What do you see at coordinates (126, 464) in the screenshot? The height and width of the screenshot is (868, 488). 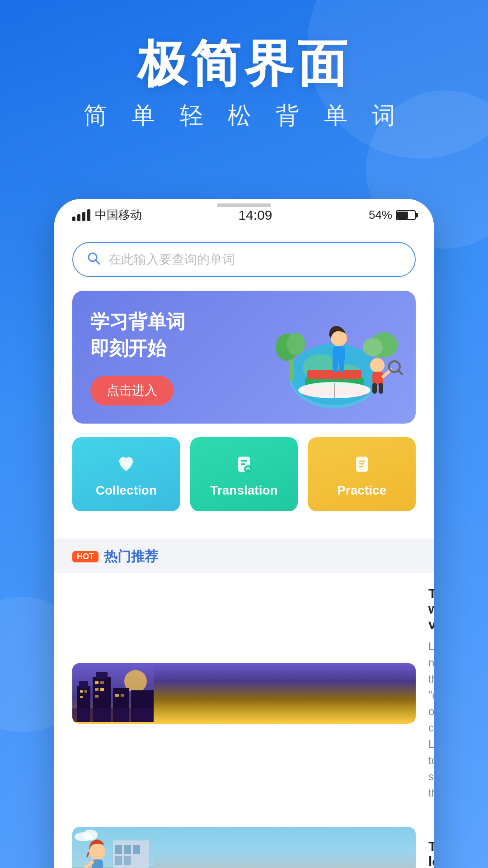 I see `collection-icon` at bounding box center [126, 464].